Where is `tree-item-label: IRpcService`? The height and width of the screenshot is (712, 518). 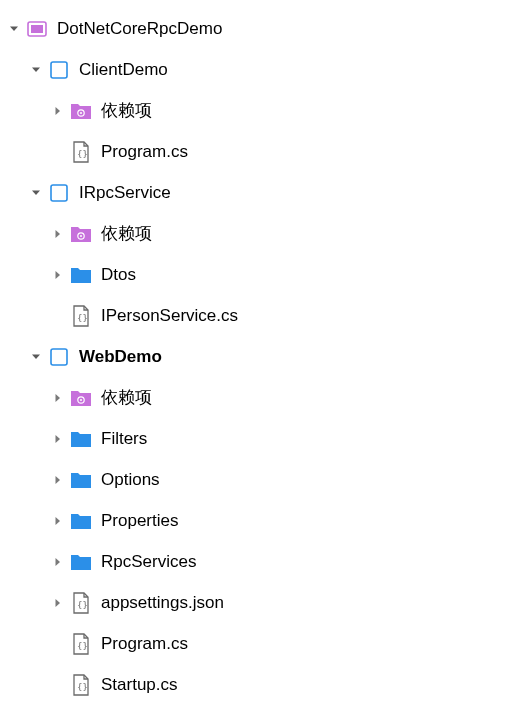
tree-item-label: IRpcService is located at coordinates (125, 193).